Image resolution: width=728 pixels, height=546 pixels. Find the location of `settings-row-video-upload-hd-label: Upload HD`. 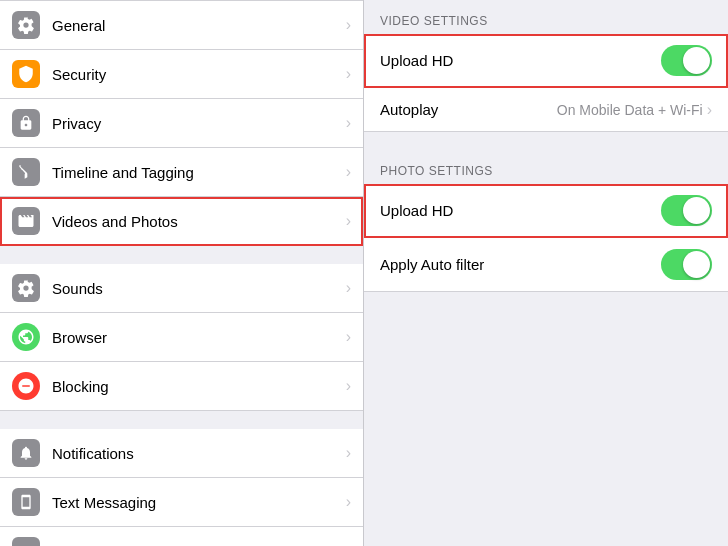

settings-row-video-upload-hd-label: Upload HD is located at coordinates (520, 60).